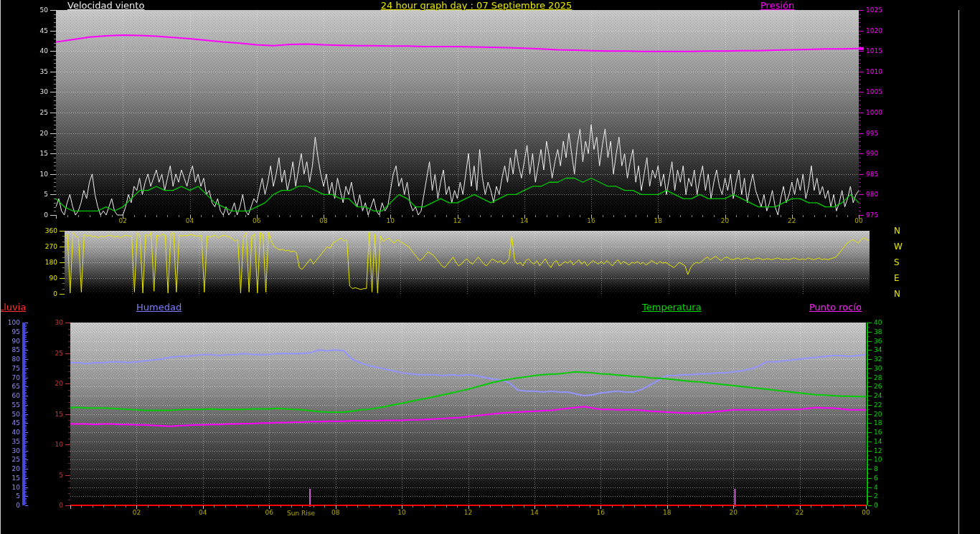 The height and width of the screenshot is (534, 980). What do you see at coordinates (52, 262) in the screenshot?
I see `tick-label: 180` at bounding box center [52, 262].